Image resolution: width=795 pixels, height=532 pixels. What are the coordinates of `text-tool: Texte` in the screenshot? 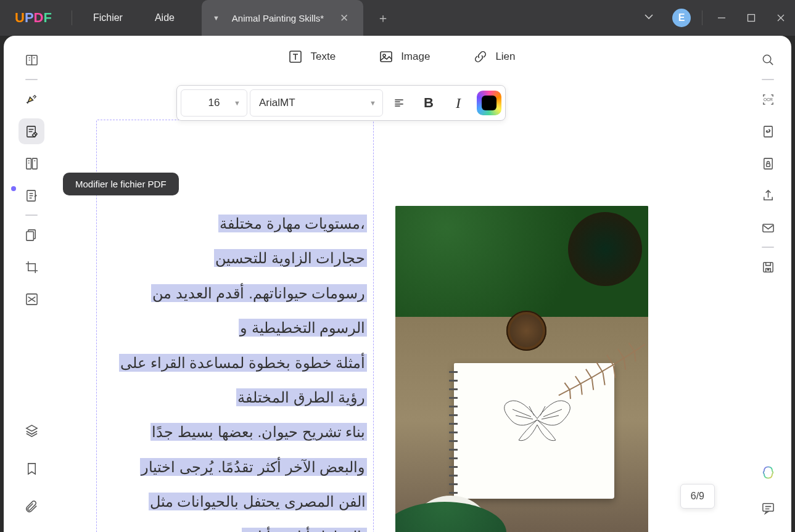 It's located at (312, 57).